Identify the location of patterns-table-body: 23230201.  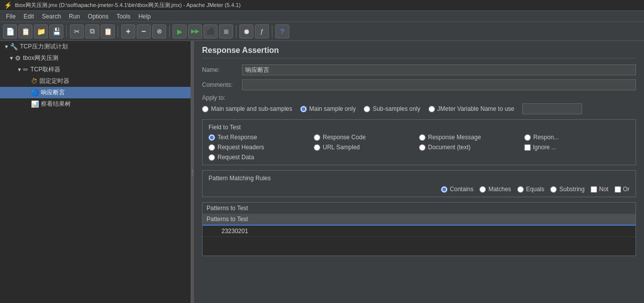
(419, 241).